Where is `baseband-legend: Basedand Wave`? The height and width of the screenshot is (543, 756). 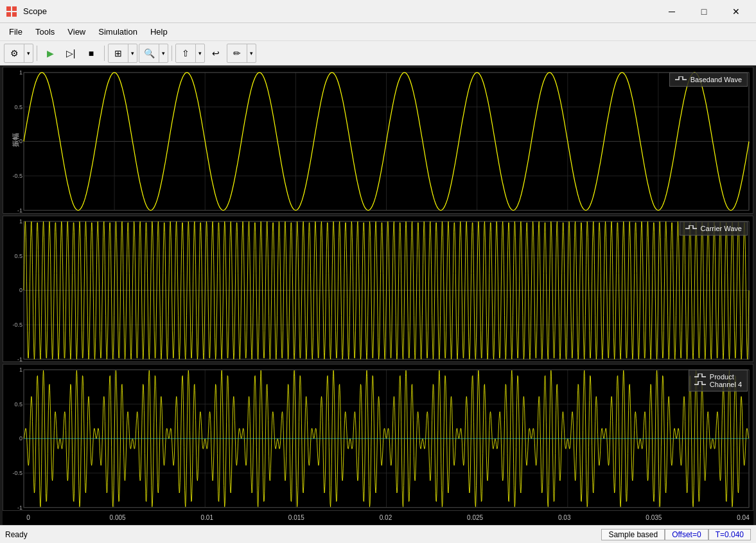
baseband-legend: Basedand Wave is located at coordinates (708, 80).